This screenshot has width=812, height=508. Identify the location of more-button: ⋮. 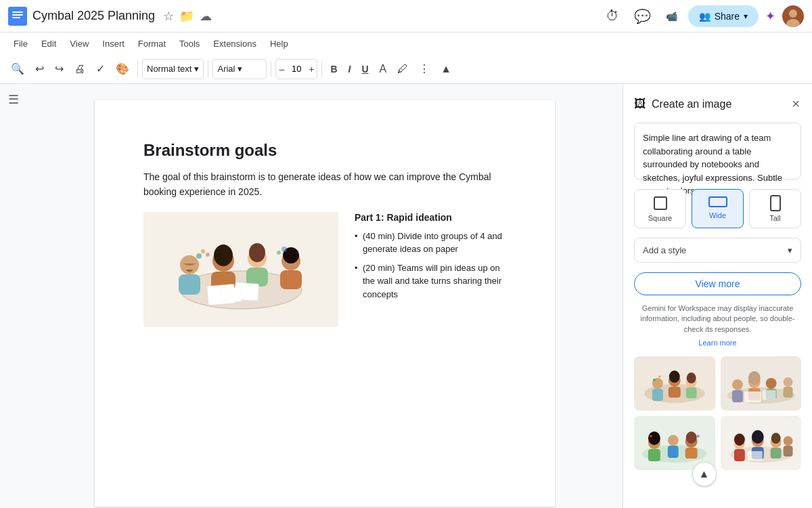
(424, 69).